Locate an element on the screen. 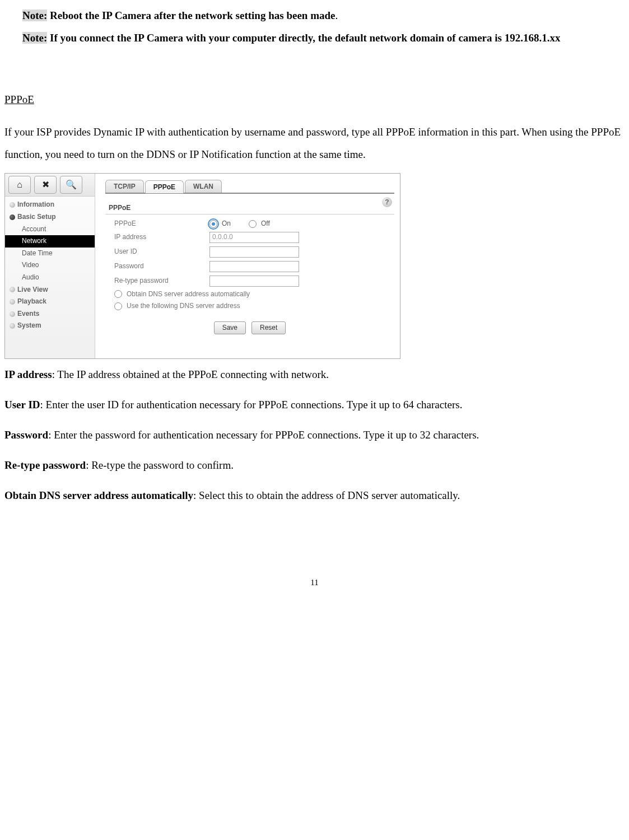 The height and width of the screenshot is (840, 629). label-on: On is located at coordinates (226, 224).